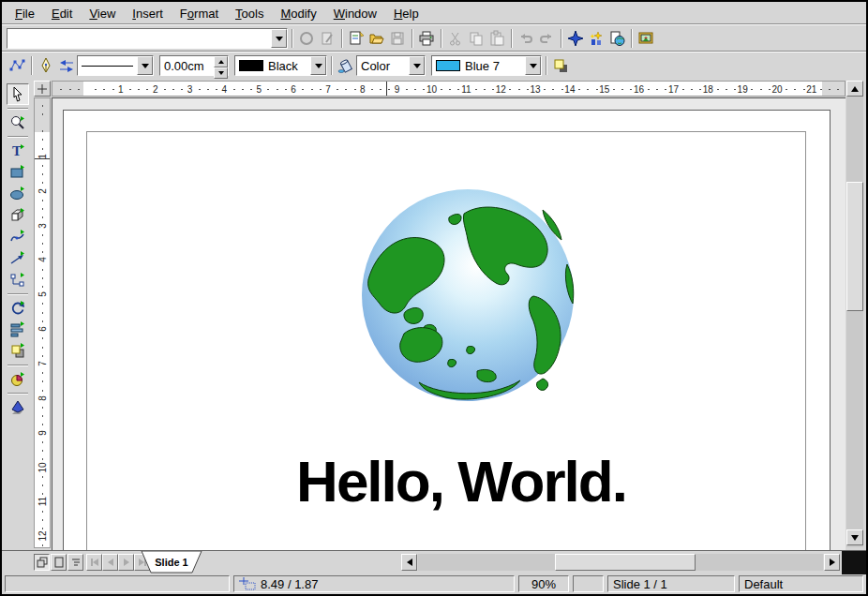 The height and width of the screenshot is (596, 868). Describe the element at coordinates (546, 38) in the screenshot. I see `redo-icon` at that location.